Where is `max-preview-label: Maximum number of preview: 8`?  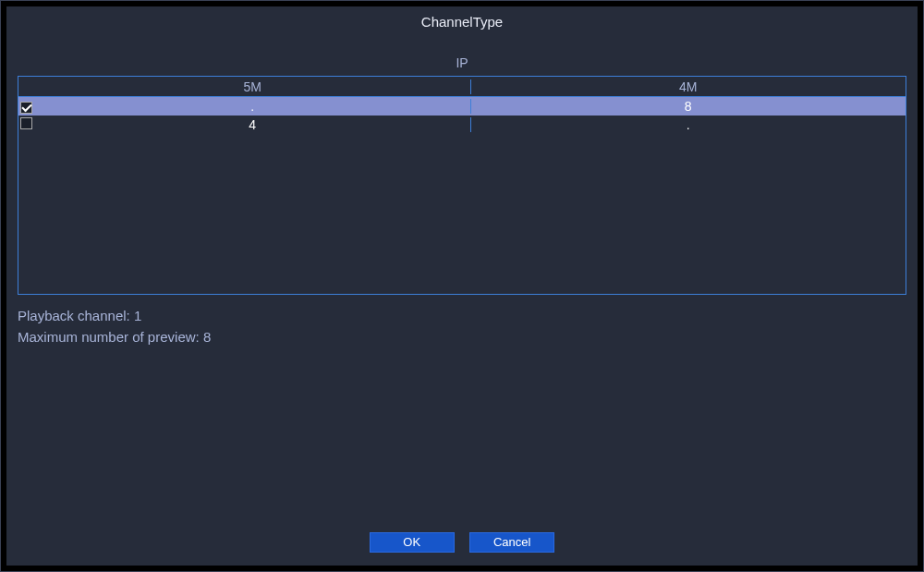
max-preview-label: Maximum number of preview: 8 is located at coordinates (462, 336).